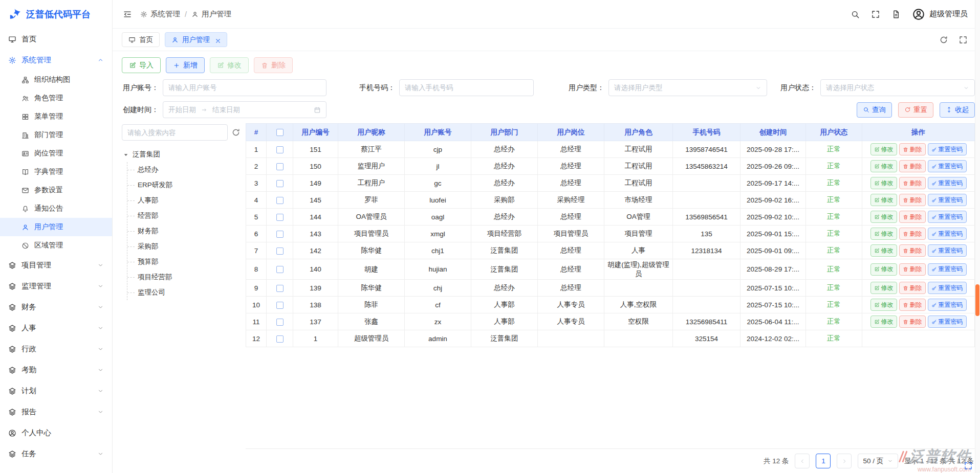 The height and width of the screenshot is (473, 980). What do you see at coordinates (280, 132) in the screenshot?
I see `select-all-checkbox` at bounding box center [280, 132].